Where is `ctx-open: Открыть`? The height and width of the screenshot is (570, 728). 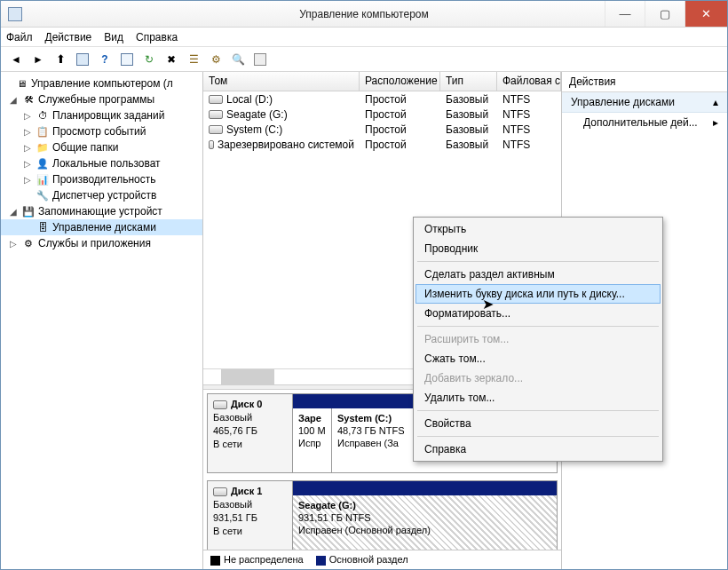 ctx-open: Открыть is located at coordinates (538, 229).